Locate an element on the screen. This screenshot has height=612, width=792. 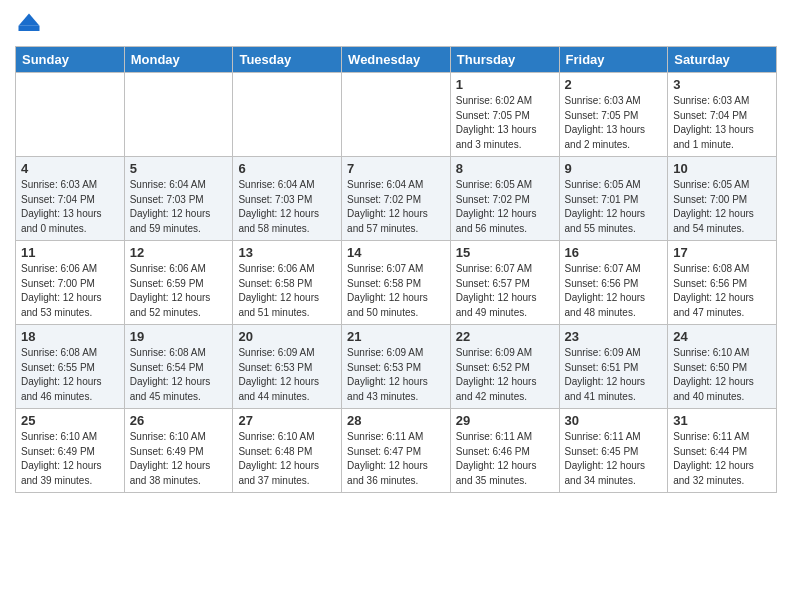
day-info: Sunrise: 6:08 AM Sunset: 6:54 PM Dayligh… is located at coordinates (179, 375).